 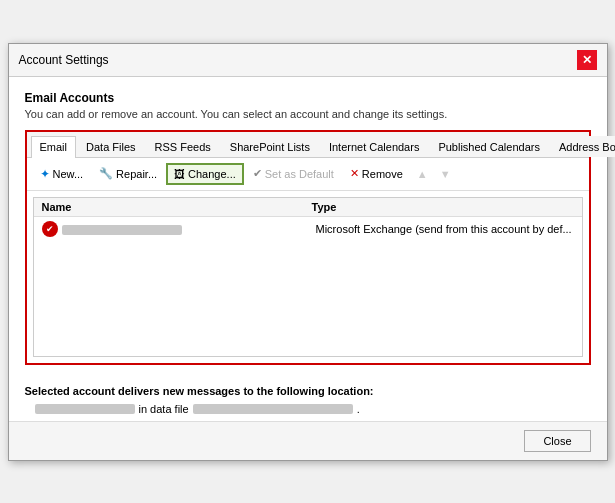 I want to click on close-dialog-button: Close, so click(x=557, y=441).